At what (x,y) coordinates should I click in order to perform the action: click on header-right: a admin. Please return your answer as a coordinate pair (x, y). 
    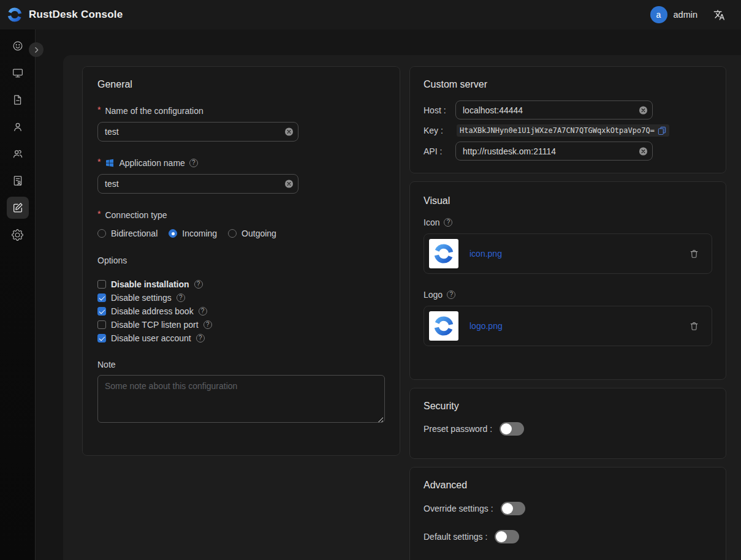
    Looking at the image, I should click on (688, 15).